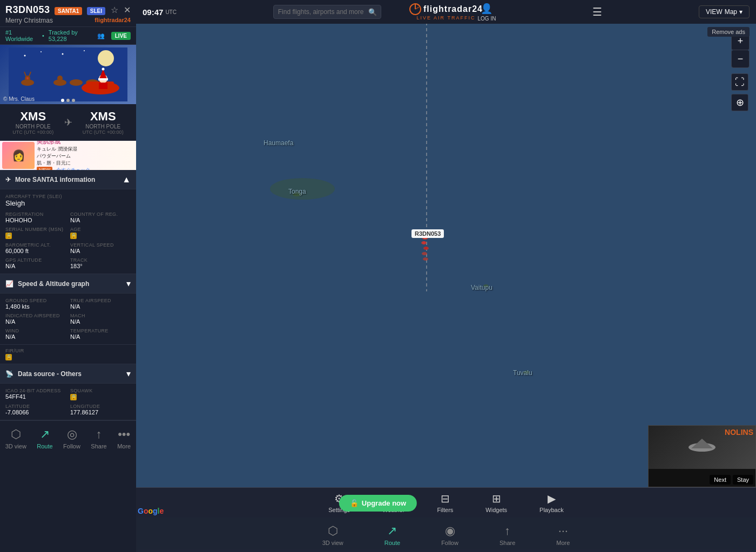 The image size is (756, 552). What do you see at coordinates (127, 10) in the screenshot?
I see `close-icon: ✕` at bounding box center [127, 10].